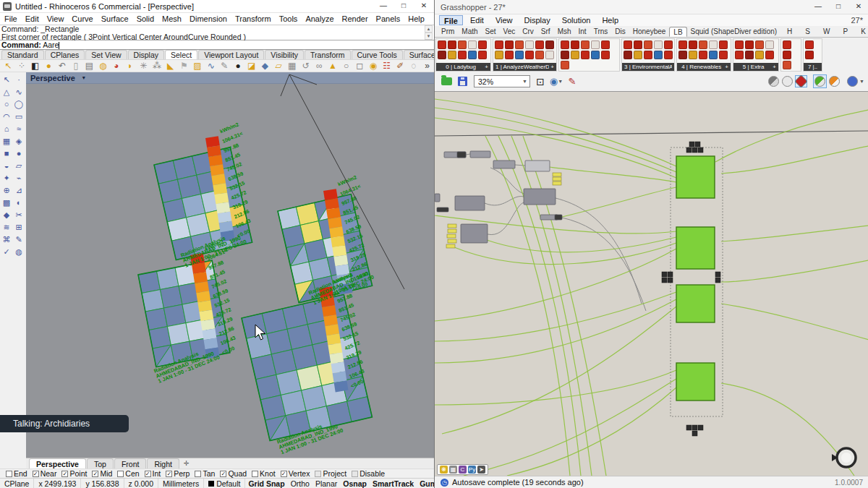 The width and height of the screenshot is (868, 488). I want to click on ladybug-group-label: 0 | Ladybug+, so click(463, 67).